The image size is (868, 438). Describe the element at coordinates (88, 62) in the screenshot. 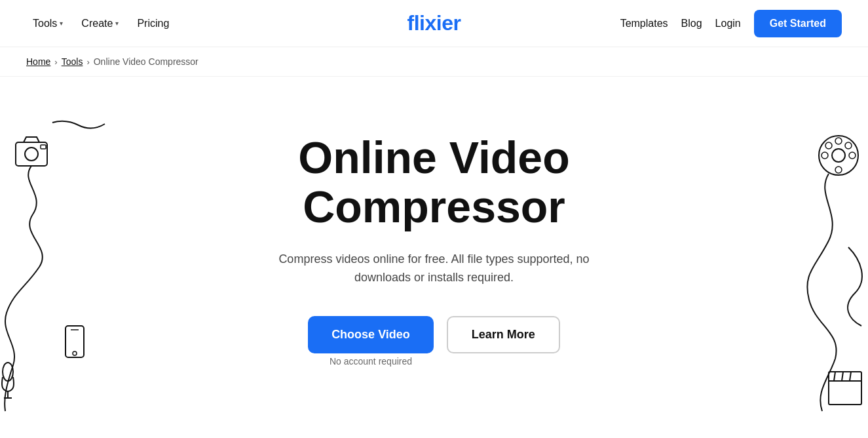

I see `breadcrumb-sep-2: ›` at that location.